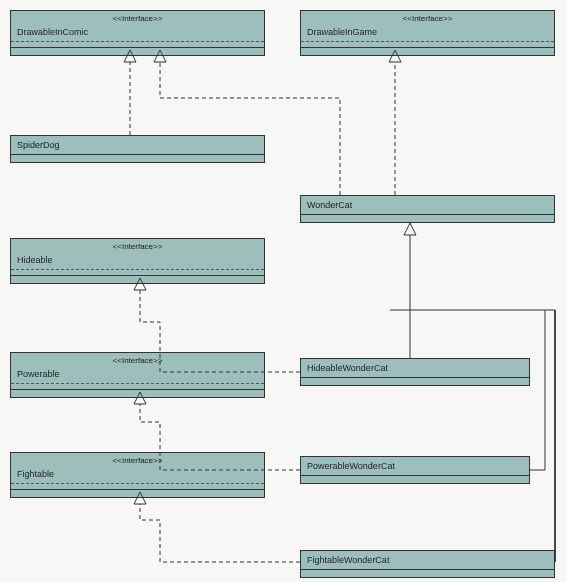 The image size is (566, 582). I want to click on interface-powerable: <<Interface>> Powerable, so click(138, 375).